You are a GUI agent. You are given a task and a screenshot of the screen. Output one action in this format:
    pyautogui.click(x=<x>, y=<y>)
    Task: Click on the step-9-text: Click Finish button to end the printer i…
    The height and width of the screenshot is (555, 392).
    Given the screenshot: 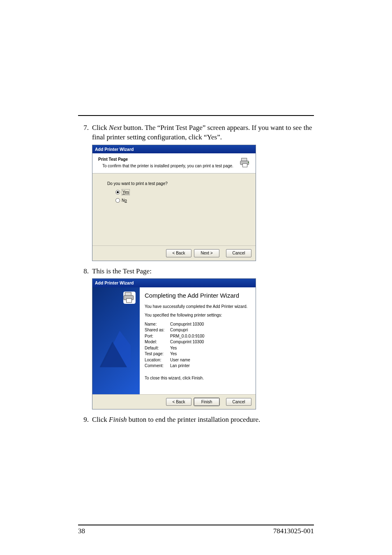 What is the action you would take?
    pyautogui.click(x=203, y=420)
    